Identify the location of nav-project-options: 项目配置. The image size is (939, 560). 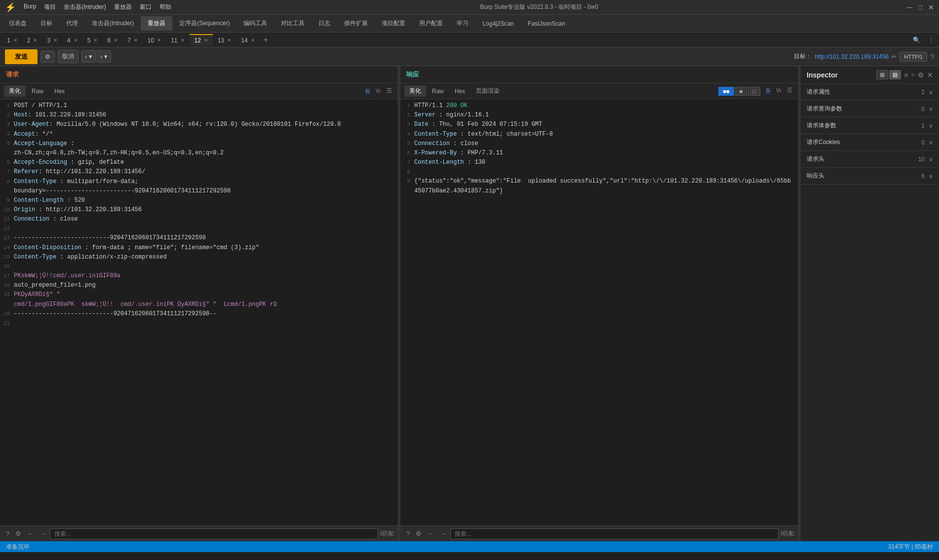
(393, 24).